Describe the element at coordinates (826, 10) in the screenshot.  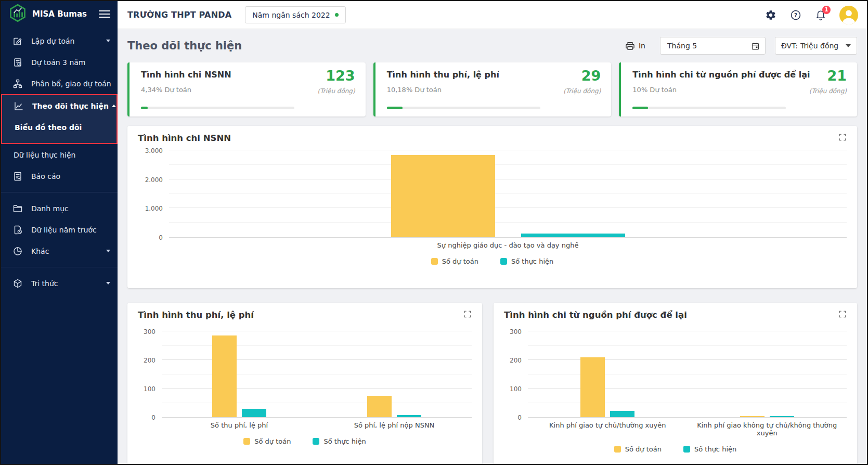
I see `notification-badge: 1` at that location.